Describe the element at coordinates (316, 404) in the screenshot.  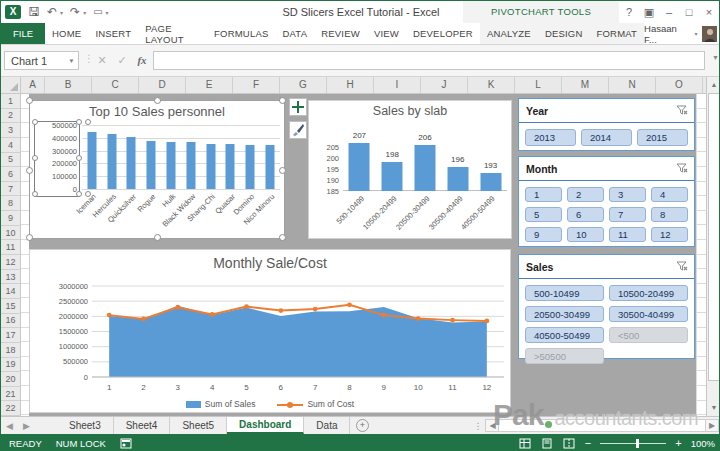
I see `legend-sum-of-cost: Sum of Cost` at that location.